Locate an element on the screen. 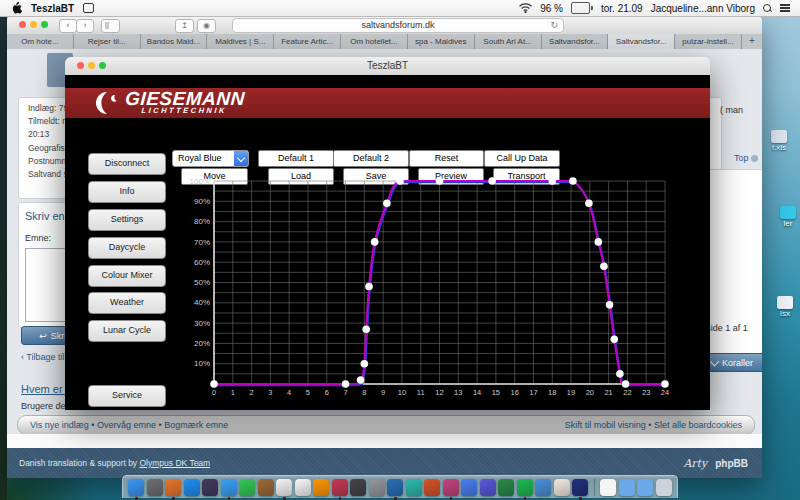  browser-zoom-button is located at coordinates (44, 24).